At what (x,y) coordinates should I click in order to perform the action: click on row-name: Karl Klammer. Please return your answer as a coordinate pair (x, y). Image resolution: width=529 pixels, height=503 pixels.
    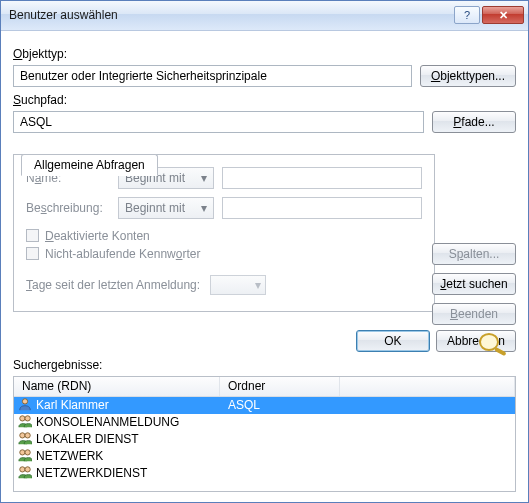
    Looking at the image, I should click on (72, 405).